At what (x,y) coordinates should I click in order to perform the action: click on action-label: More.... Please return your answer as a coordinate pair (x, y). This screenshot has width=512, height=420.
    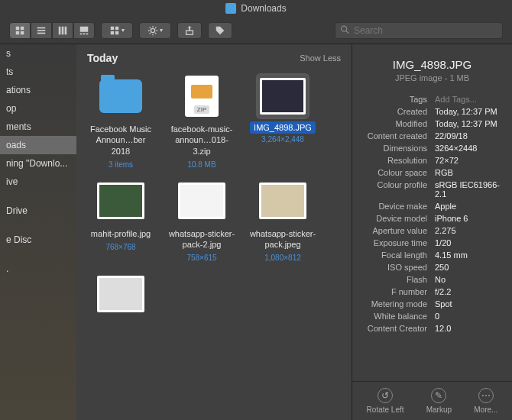
    Looking at the image, I should click on (486, 409).